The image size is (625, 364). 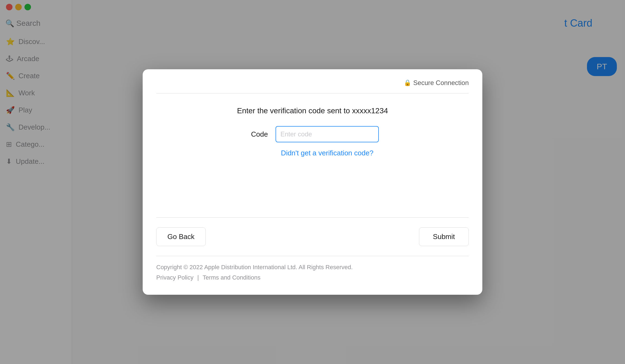 I want to click on lock-icon: 🔒, so click(x=408, y=83).